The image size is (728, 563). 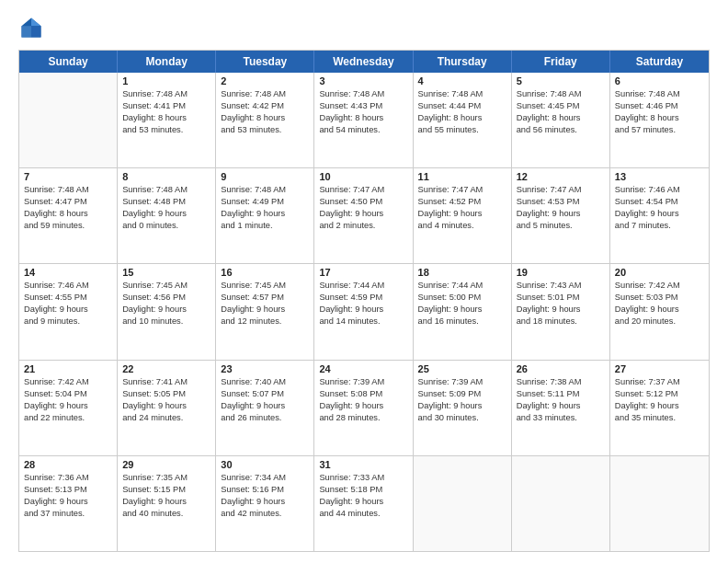 I want to click on day-info: Sunrise: 7:33 AMSunset: 5:18 PMDaylight:…, so click(x=363, y=496).